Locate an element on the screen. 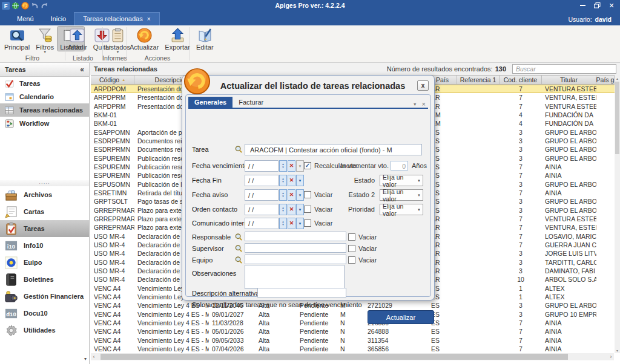 The width and height of the screenshot is (620, 364). cell-cod_cliente: 7 is located at coordinates (521, 219).